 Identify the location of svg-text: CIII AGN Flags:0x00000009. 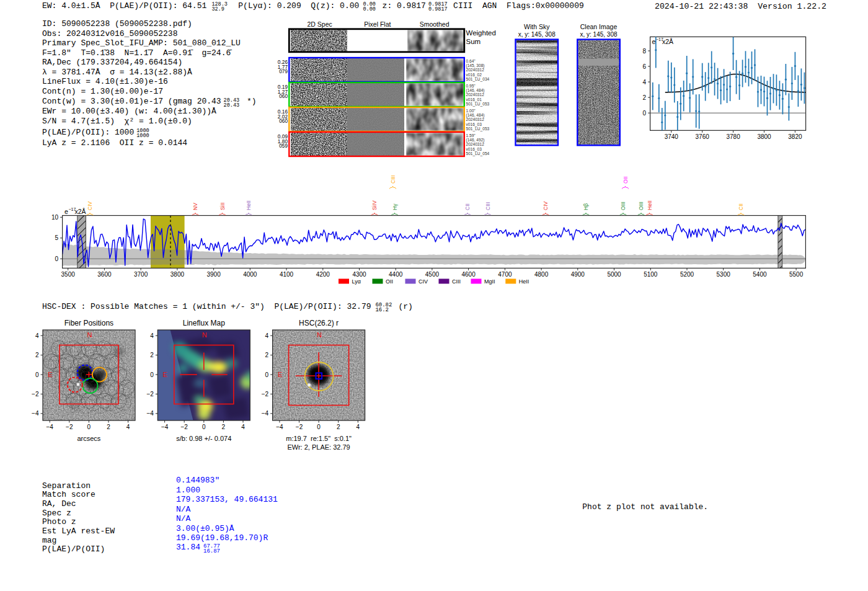
(518, 6).